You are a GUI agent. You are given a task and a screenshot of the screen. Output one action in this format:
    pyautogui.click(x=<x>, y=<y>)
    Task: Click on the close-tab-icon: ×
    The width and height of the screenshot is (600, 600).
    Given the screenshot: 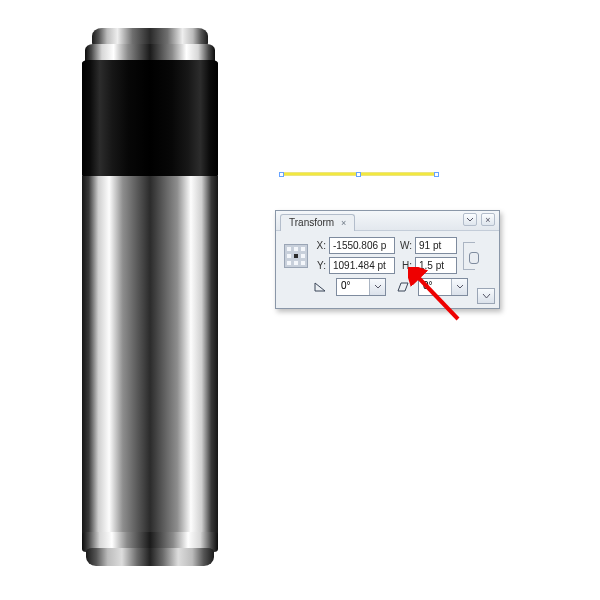 What is the action you would take?
    pyautogui.click(x=344, y=223)
    